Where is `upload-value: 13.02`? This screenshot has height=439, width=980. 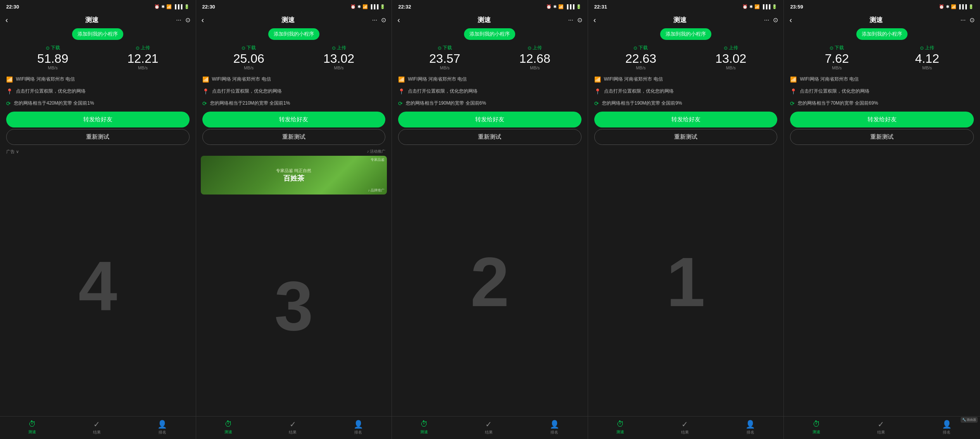
upload-value: 13.02 is located at coordinates (339, 59).